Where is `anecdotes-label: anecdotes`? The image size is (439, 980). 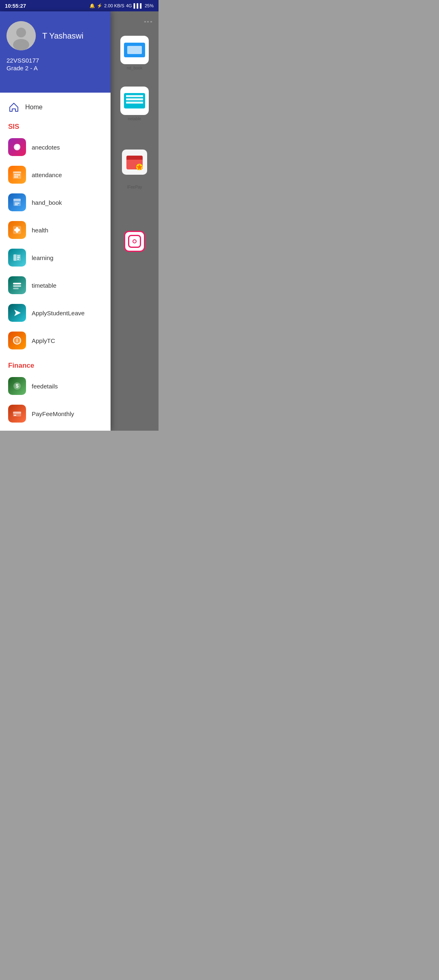
anecdotes-label: anecdotes is located at coordinates (46, 147).